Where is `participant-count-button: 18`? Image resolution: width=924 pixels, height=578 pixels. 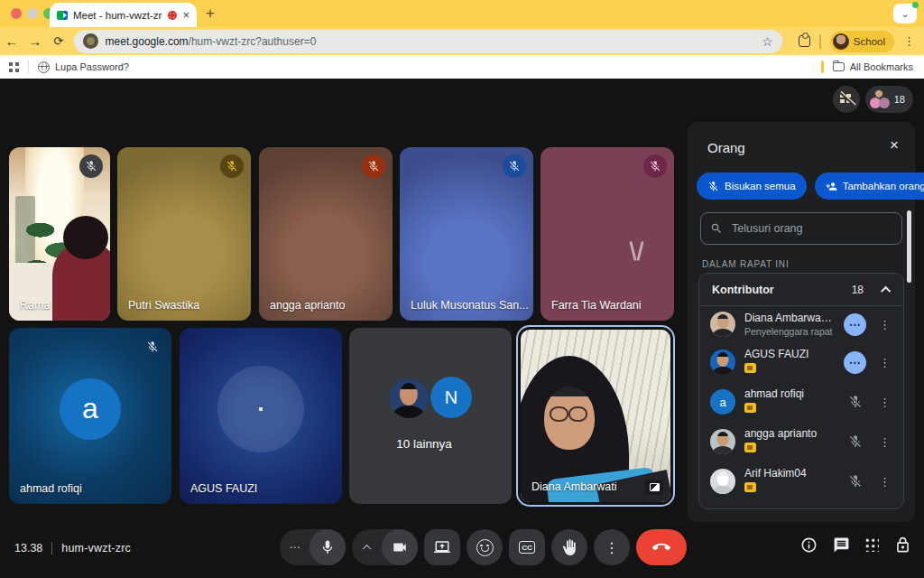 participant-count-button: 18 is located at coordinates (890, 99).